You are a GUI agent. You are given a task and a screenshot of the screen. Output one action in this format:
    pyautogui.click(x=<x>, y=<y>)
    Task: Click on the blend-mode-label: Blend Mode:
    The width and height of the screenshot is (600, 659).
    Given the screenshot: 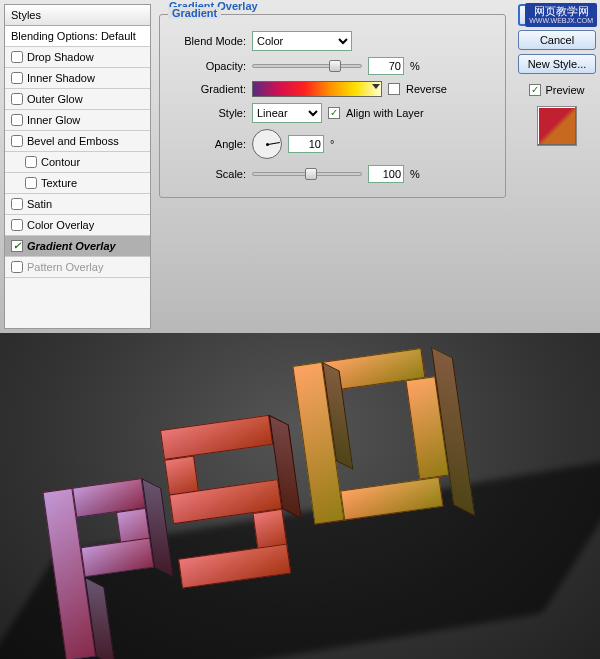 What is the action you would take?
    pyautogui.click(x=207, y=41)
    